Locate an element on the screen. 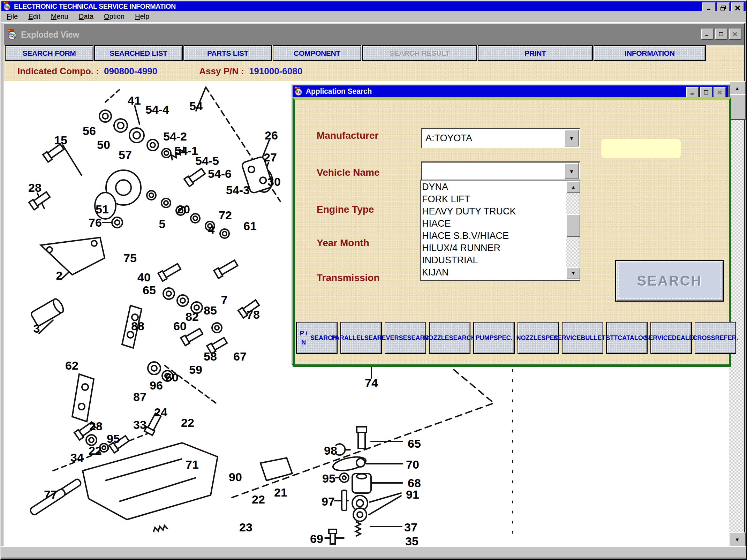 The image size is (747, 560). assy-pn-label: Assy P/N : is located at coordinates (222, 71).